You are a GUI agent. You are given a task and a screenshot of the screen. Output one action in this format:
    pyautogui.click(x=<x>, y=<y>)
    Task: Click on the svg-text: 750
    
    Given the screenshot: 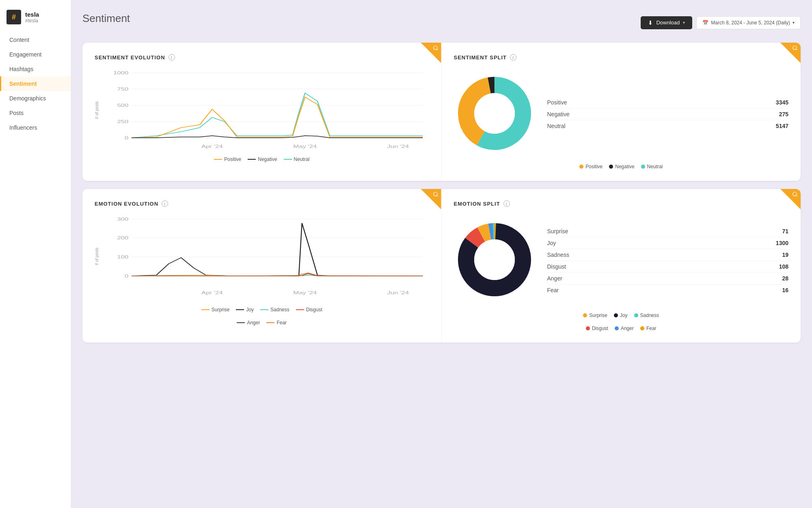 What is the action you would take?
    pyautogui.click(x=123, y=89)
    